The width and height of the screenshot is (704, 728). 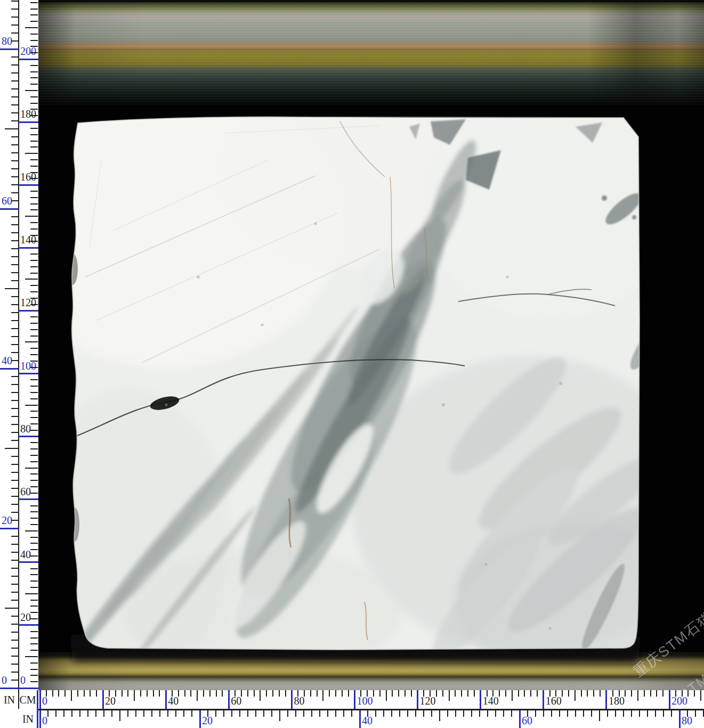 I want to click on horizontal-ruler-in: 020406080, so click(x=371, y=719).